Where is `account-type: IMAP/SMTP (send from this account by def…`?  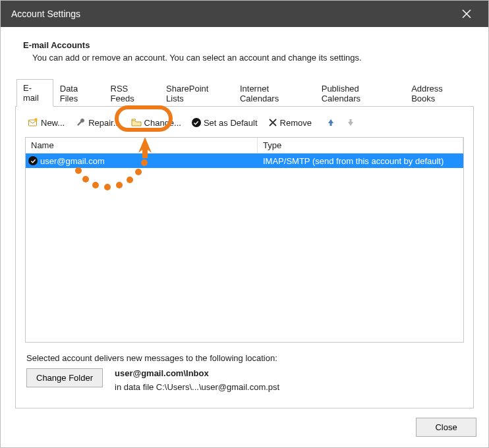
account-type: IMAP/SMTP (send from this account by def… is located at coordinates (360, 161).